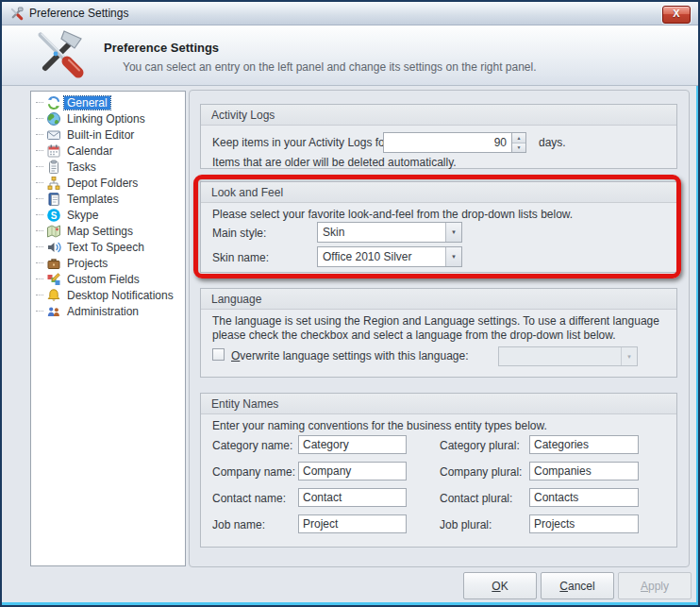  Describe the element at coordinates (219, 355) in the screenshot. I see `overwrite-language-checkbox` at that location.